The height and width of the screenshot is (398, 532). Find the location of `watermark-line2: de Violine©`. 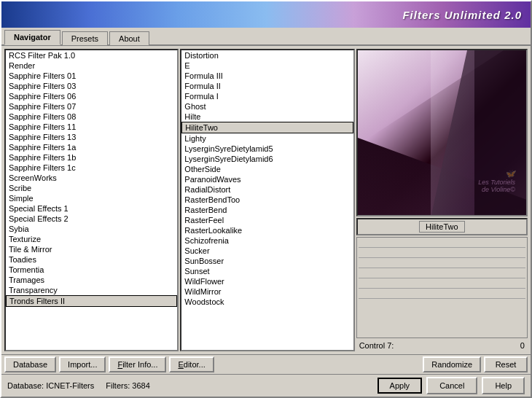

watermark-line2: de Violine© is located at coordinates (497, 190).